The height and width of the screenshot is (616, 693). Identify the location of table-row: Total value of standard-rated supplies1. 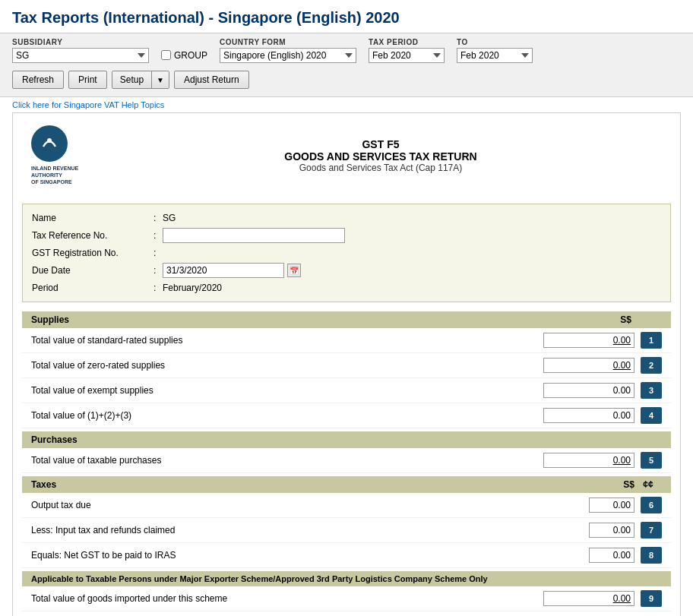
(346, 340).